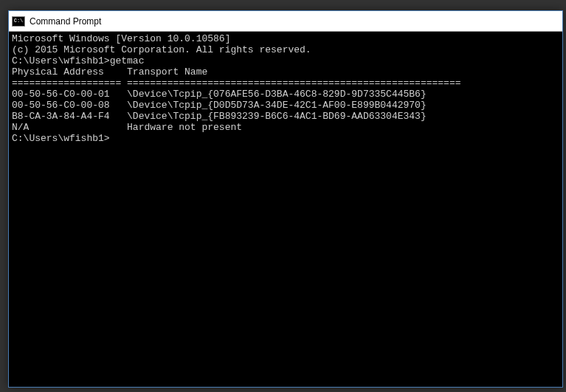 This screenshot has width=566, height=392. Describe the element at coordinates (286, 117) in the screenshot. I see `table-row: B8-CA-3A-84-A4-F4 \Device\Tcpip_{FB89323…` at that location.